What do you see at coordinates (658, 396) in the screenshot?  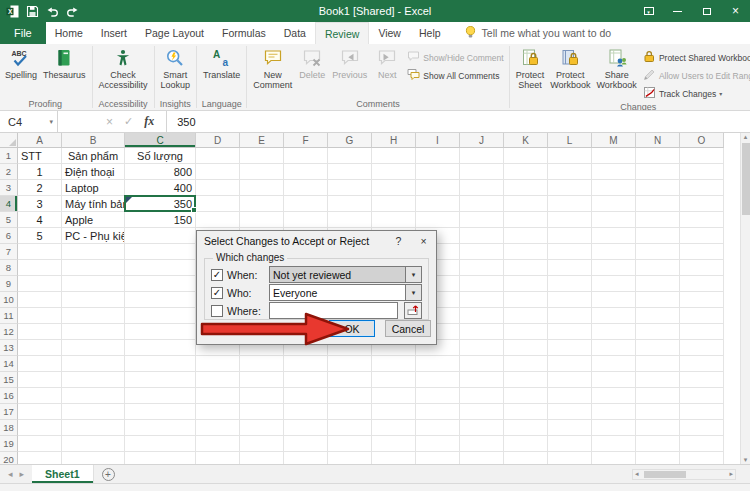 I see `cell-N16` at bounding box center [658, 396].